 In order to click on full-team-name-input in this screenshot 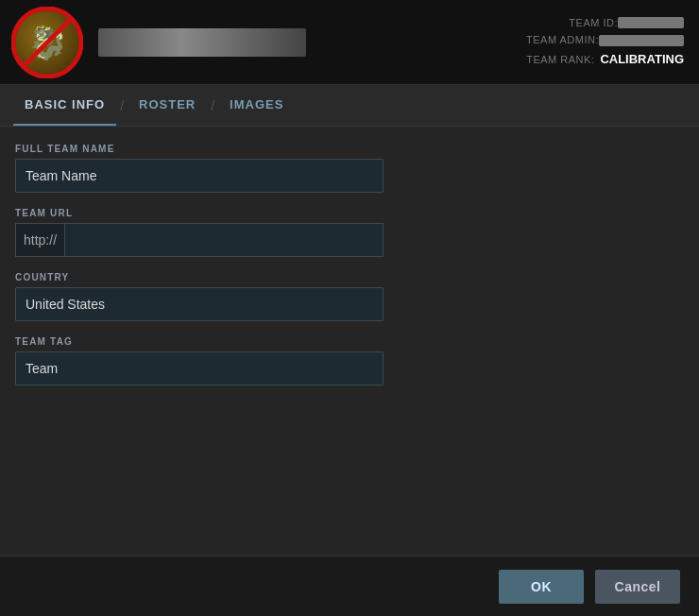, I will do `click(199, 176)`.